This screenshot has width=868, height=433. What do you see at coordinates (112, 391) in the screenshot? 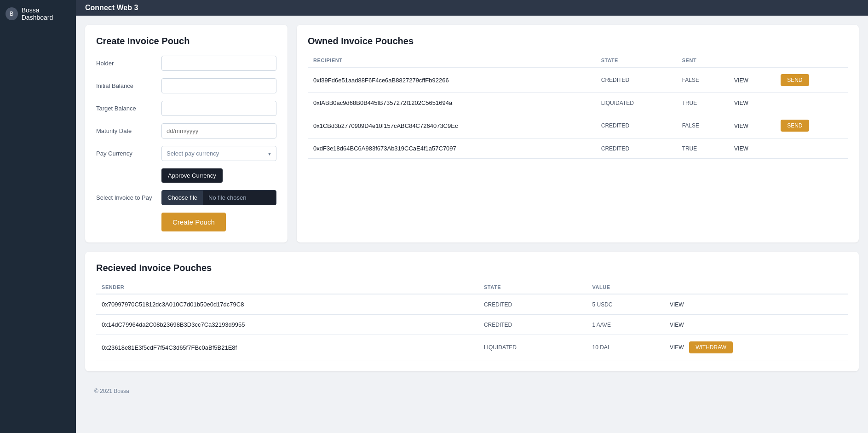
I see `copyright-text: © 2021 Bossa` at bounding box center [112, 391].